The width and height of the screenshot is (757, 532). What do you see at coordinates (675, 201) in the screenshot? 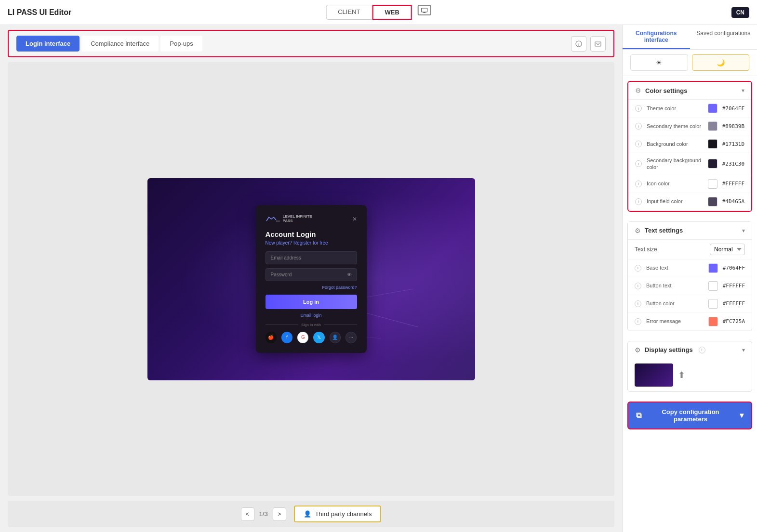
I see `color-label-input-field: Input field color` at bounding box center [675, 201].